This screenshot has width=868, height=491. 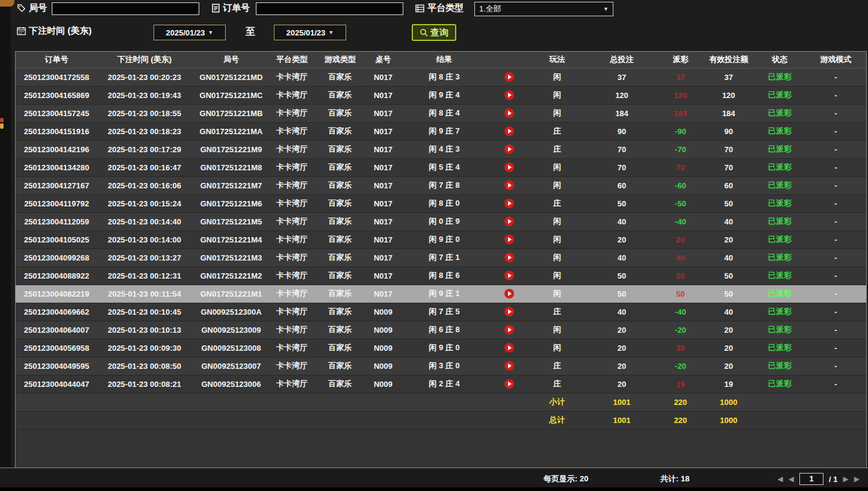 I want to click on table-row: 2501230041197922025-01-23 00:15:24GN0172…, so click(x=441, y=203).